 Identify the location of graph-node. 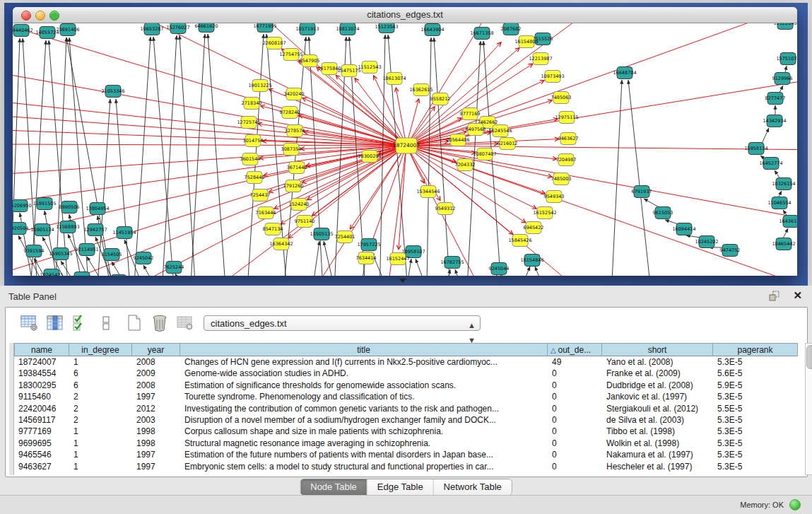
(119, 276).